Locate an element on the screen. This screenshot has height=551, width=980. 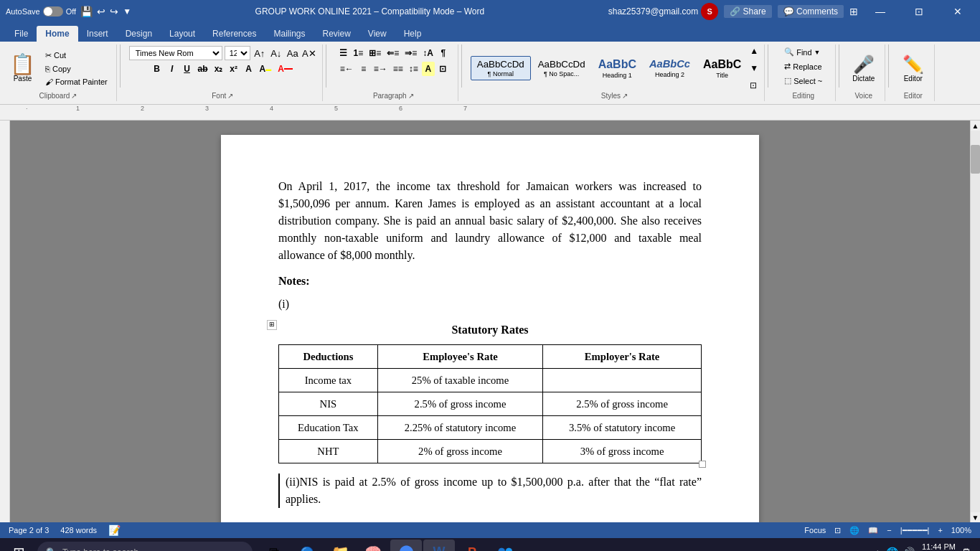
taskbar-brain: 🧠 is located at coordinates (373, 545).